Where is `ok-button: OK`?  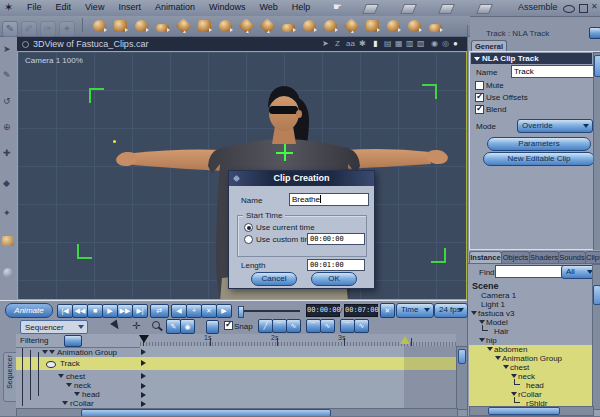
ok-button: OK is located at coordinates (334, 279).